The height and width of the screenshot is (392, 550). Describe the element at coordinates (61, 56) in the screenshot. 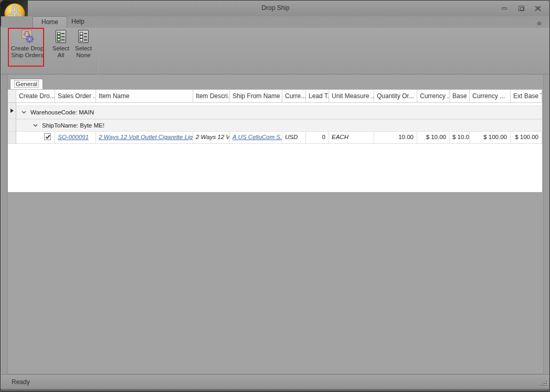

I see `select-all-label-2: All` at that location.